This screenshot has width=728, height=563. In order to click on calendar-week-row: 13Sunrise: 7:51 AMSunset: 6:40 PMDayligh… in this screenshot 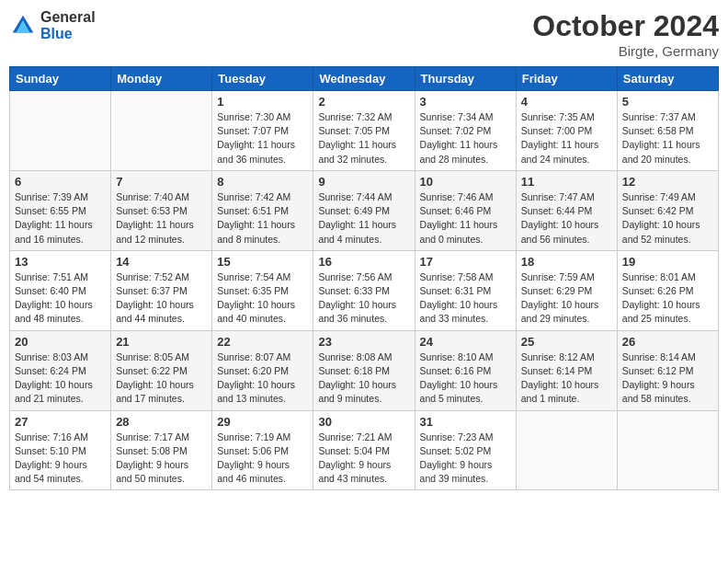, I will do `click(364, 291)`.